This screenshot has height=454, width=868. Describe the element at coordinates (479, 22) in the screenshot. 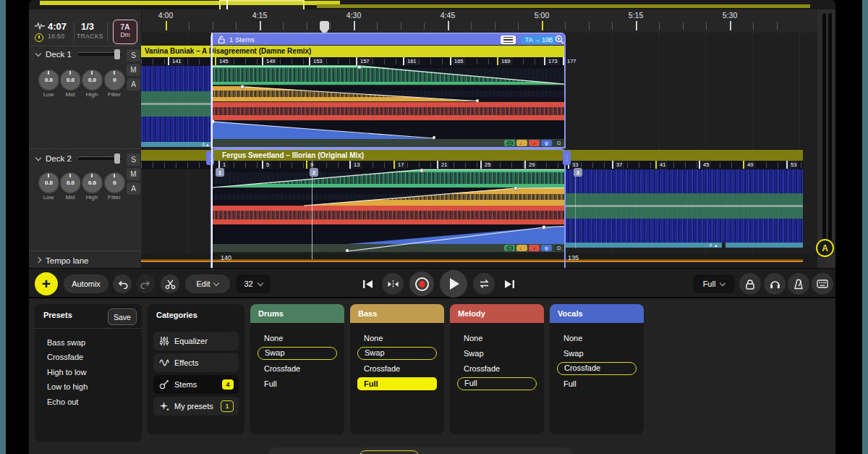

I see `time-ruler: − + ≪ ≫ 4:004:154:304:455:005:155:30` at that location.